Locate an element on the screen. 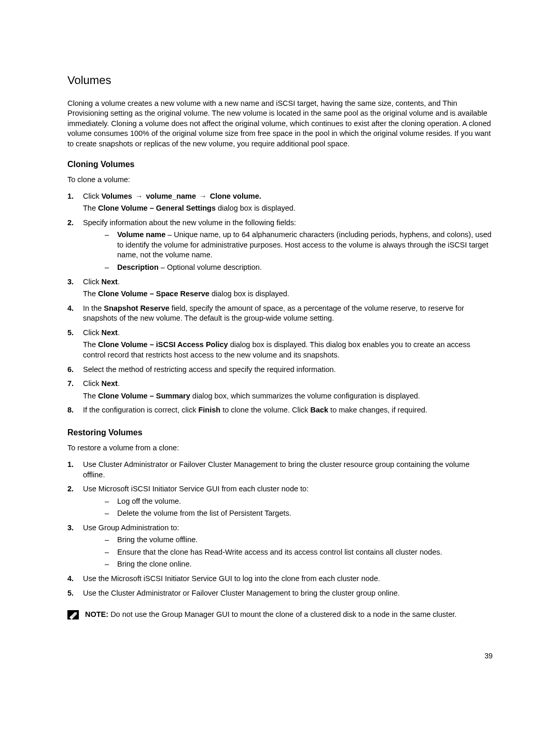 The width and height of the screenshot is (560, 744). step-text: Select the method of restricting access … is located at coordinates (288, 370).